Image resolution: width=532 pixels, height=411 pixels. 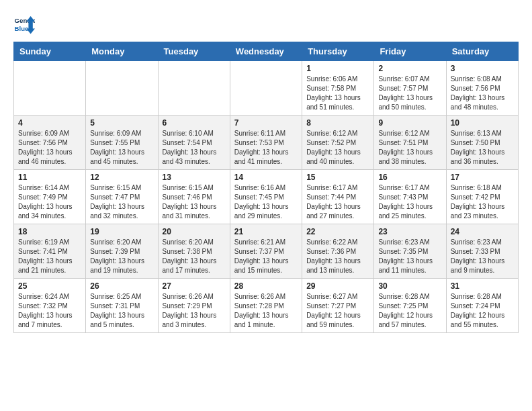 What do you see at coordinates (482, 311) in the screenshot?
I see `day-info: Sunrise: 6:28 AMSunset: 7:24 PMDaylight:…` at bounding box center [482, 311].